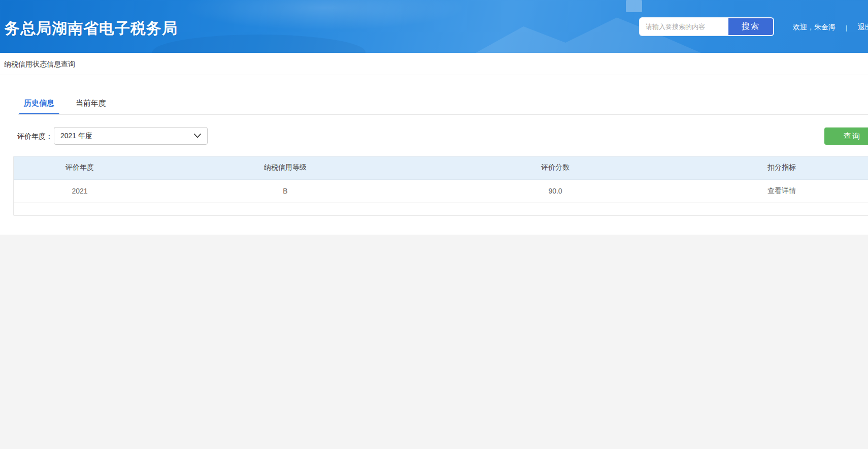 The image size is (868, 449). What do you see at coordinates (131, 136) in the screenshot?
I see `evaluation-year-select: 2021 年度` at bounding box center [131, 136].